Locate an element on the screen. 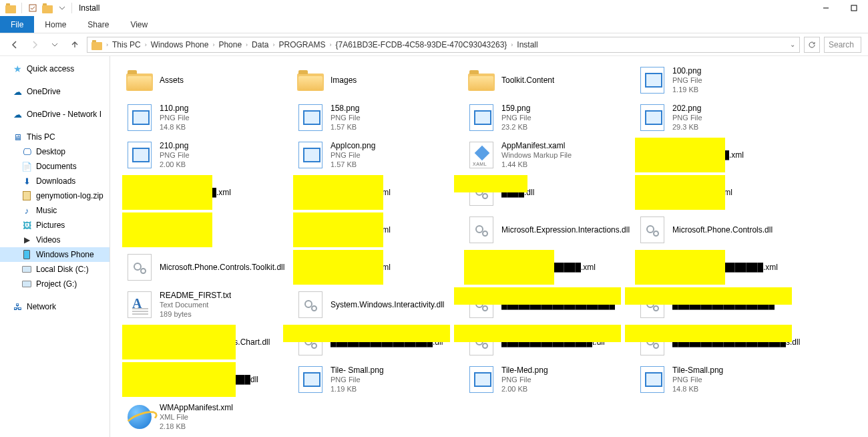 This screenshot has height=437, width=868. file-item: Microsoft.Expression.Interactions.dll is located at coordinates (550, 230).